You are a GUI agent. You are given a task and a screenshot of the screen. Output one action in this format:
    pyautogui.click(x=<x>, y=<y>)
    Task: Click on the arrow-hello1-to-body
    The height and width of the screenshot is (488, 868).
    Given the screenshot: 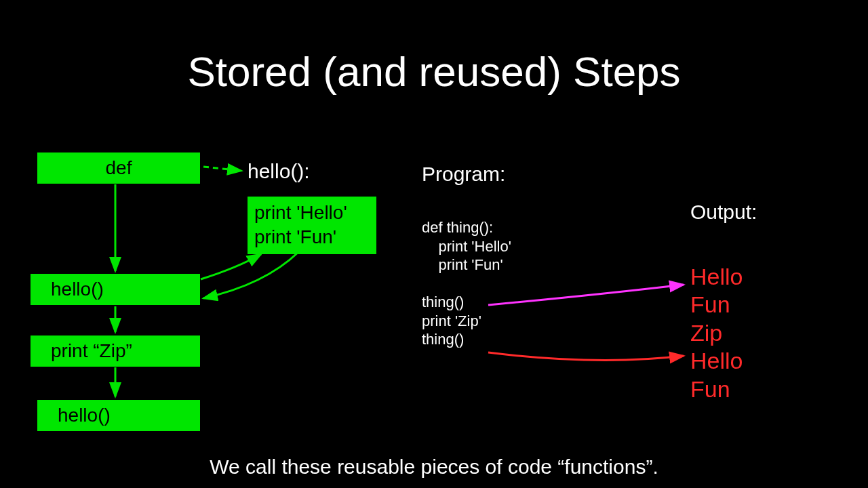 What is the action you would take?
    pyautogui.click(x=231, y=267)
    